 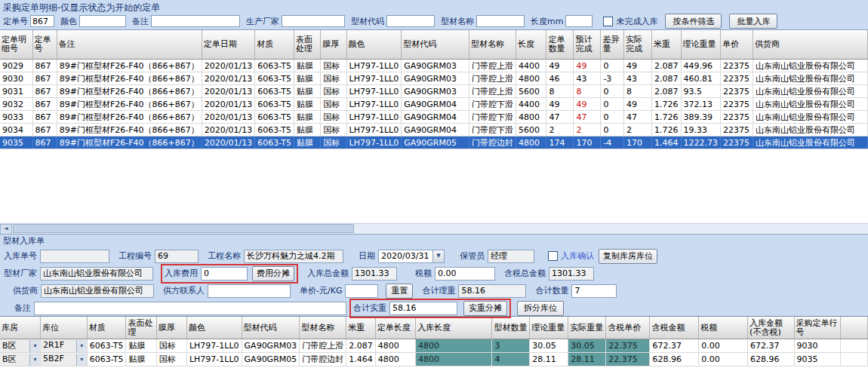 I want to click on order-no-filter-input, so click(x=42, y=21).